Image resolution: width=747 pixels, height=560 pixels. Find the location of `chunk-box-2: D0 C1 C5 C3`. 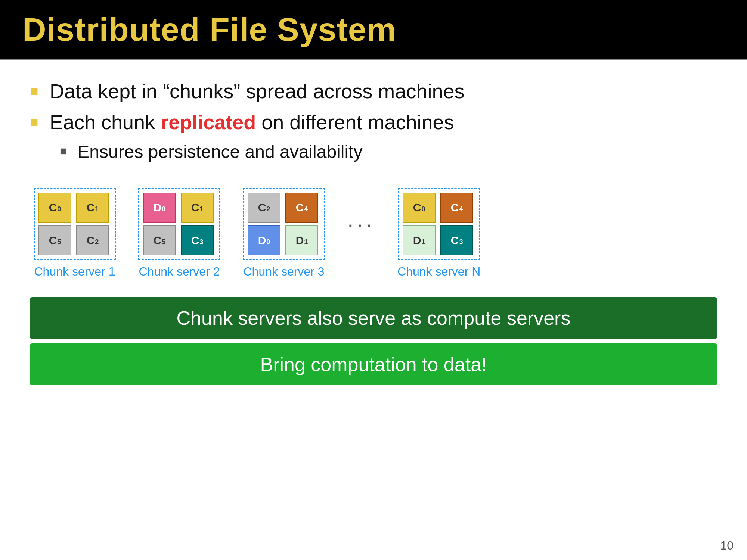

chunk-box-2: D0 C1 C5 C3 is located at coordinates (179, 224).